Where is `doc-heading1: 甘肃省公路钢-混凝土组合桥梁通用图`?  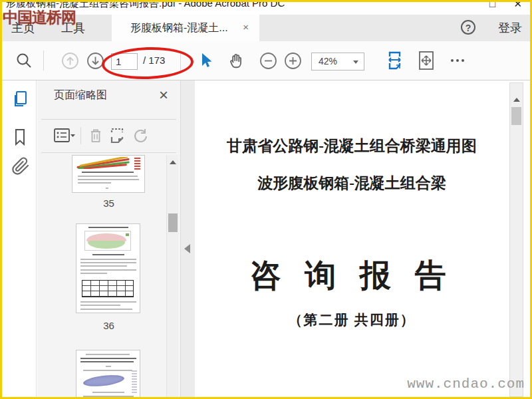 doc-heading1: 甘肃省公路钢-混凝土组合桥梁通用图 is located at coordinates (352, 146).